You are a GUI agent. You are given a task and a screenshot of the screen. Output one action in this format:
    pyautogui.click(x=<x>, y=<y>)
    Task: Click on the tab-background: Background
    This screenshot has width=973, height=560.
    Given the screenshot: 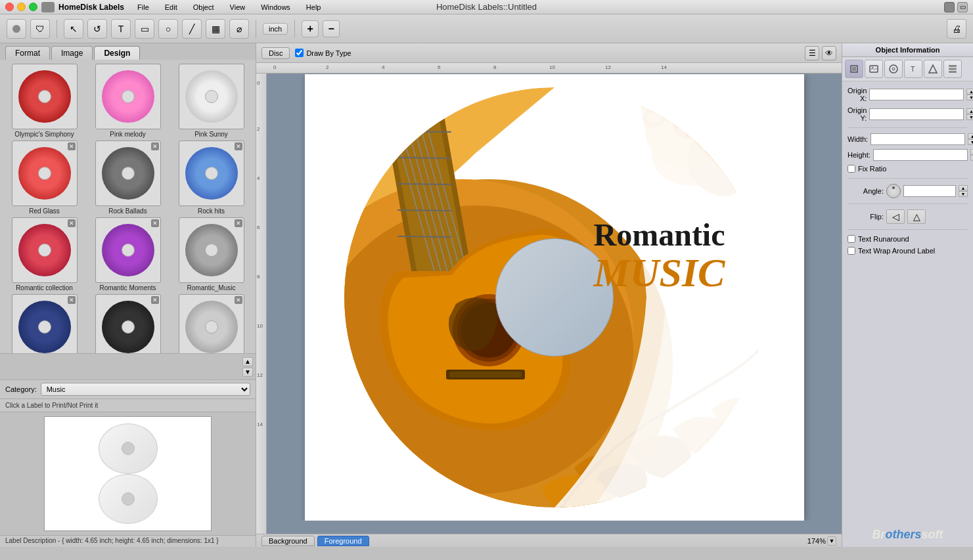 What is the action you would take?
    pyautogui.click(x=288, y=541)
    